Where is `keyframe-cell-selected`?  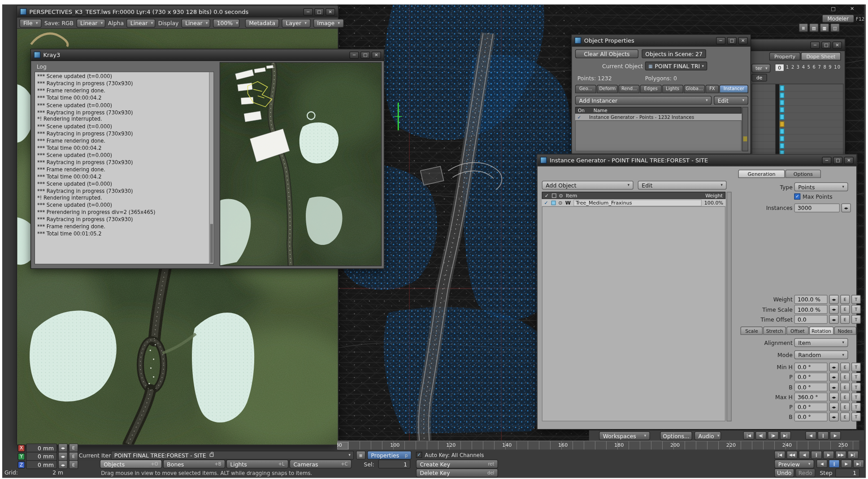
keyframe-cell-selected is located at coordinates (782, 124).